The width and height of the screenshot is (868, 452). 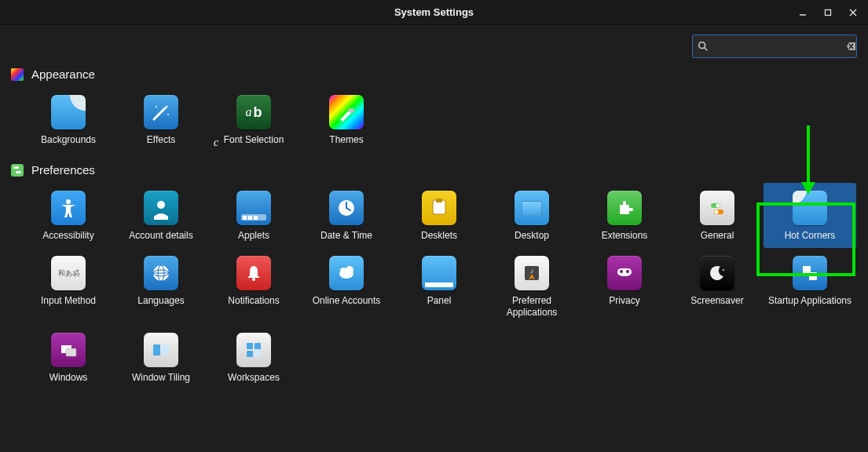 What do you see at coordinates (255, 140) in the screenshot?
I see `item-label: Font Selection` at bounding box center [255, 140].